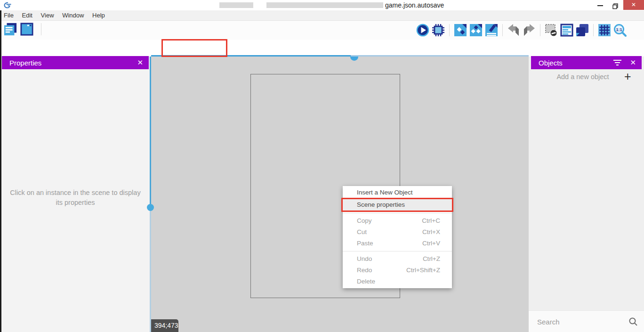 This screenshot has height=332, width=644. What do you see at coordinates (73, 63) in the screenshot?
I see `properties-panel-title: Properties` at bounding box center [73, 63].